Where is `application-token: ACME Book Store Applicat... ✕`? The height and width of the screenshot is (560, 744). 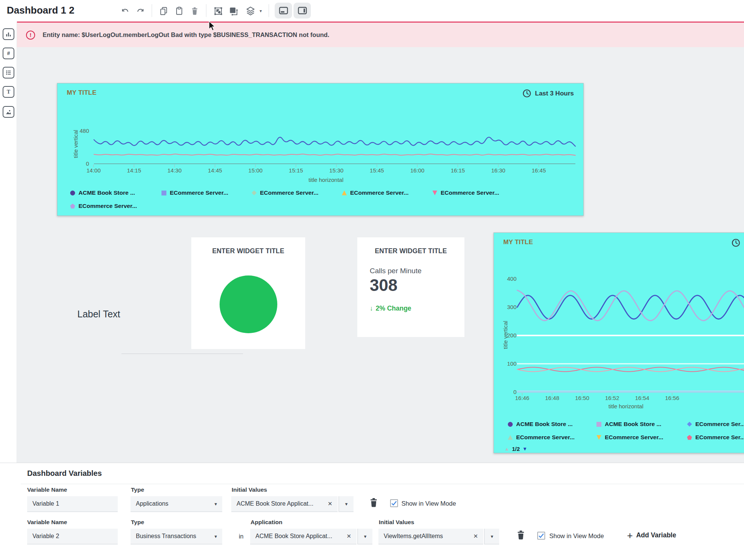
application-token: ACME Book Store Applicat... ✕ is located at coordinates (303, 537).